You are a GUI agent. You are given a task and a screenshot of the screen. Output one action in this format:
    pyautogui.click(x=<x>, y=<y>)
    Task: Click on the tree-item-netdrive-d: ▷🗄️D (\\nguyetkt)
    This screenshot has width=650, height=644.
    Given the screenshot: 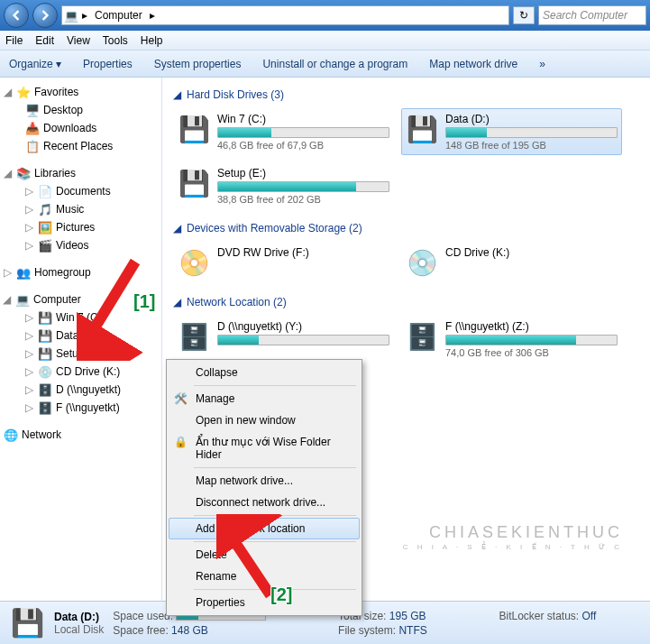 What is the action you would take?
    pyautogui.click(x=81, y=390)
    